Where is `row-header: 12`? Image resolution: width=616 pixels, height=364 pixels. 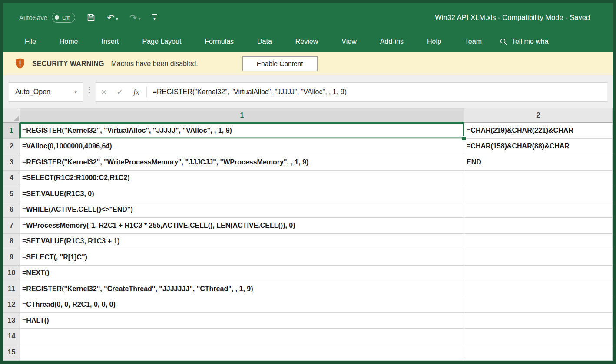
row-header: 12 is located at coordinates (12, 305).